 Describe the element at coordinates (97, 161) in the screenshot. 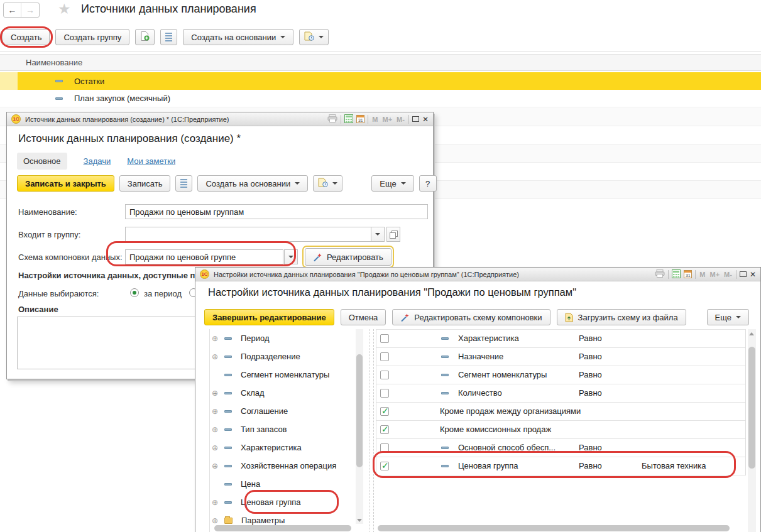

I see `tab-tasks: Задачи` at that location.